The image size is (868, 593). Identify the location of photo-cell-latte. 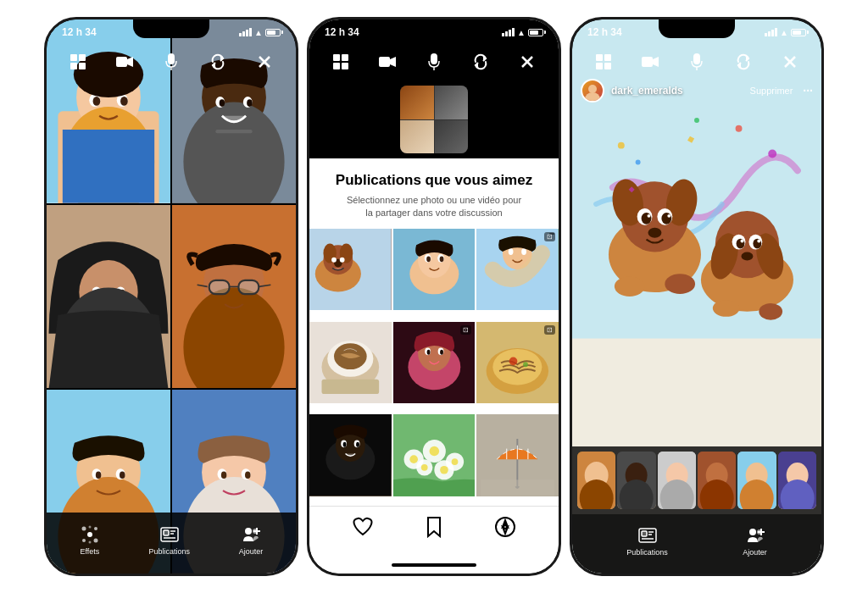
(351, 363).